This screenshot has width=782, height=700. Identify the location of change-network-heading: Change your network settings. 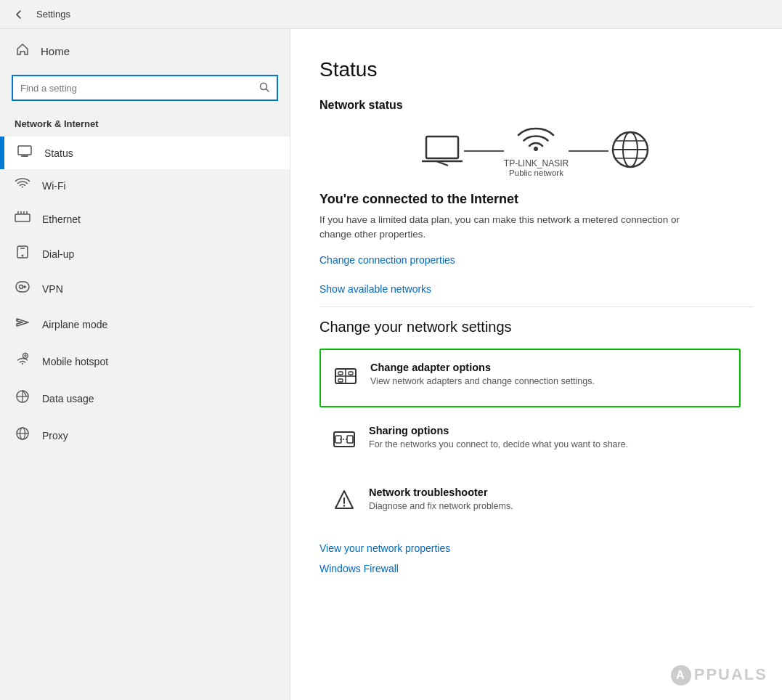
(536, 327).